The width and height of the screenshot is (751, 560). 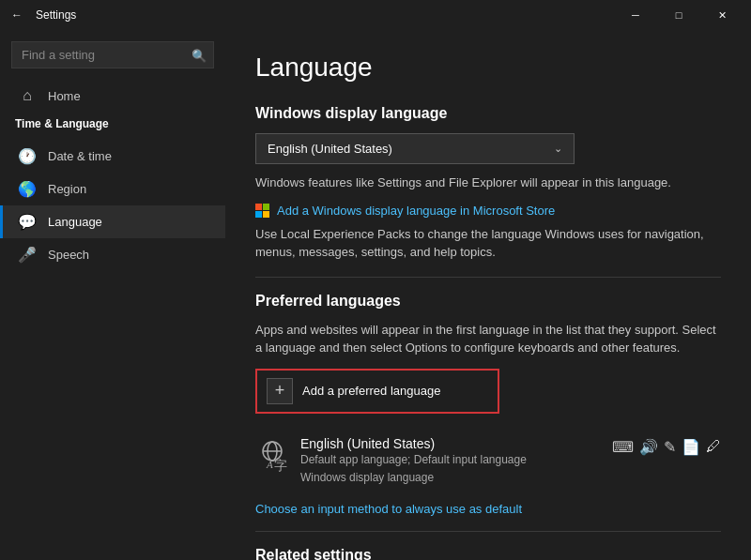 I want to click on svg-text: 字, so click(x=281, y=465).